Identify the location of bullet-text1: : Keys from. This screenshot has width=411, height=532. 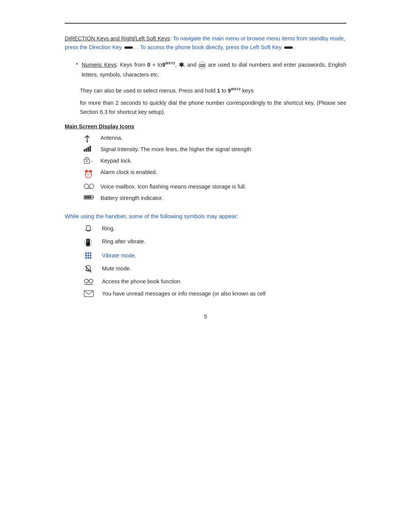
(132, 65).